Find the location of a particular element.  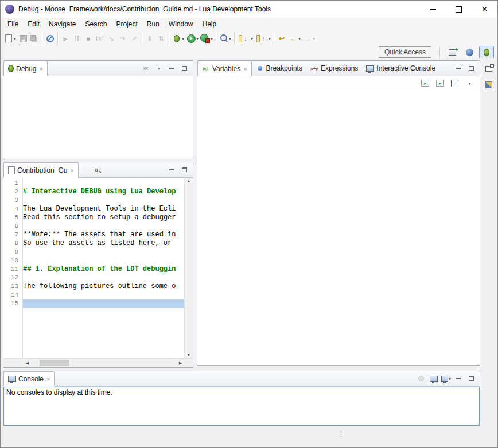

quick-access-input: Quick Access is located at coordinates (405, 52).